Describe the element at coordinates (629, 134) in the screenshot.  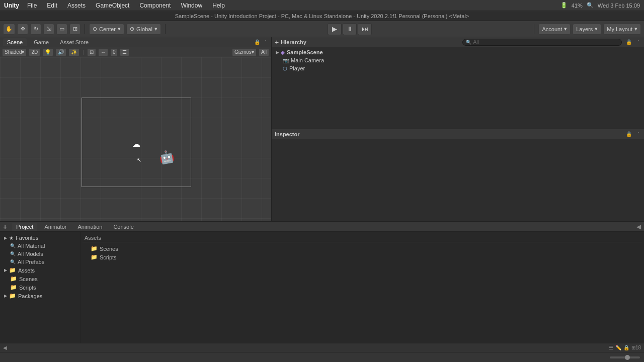
I see `inspector-lock: 🔒` at that location.